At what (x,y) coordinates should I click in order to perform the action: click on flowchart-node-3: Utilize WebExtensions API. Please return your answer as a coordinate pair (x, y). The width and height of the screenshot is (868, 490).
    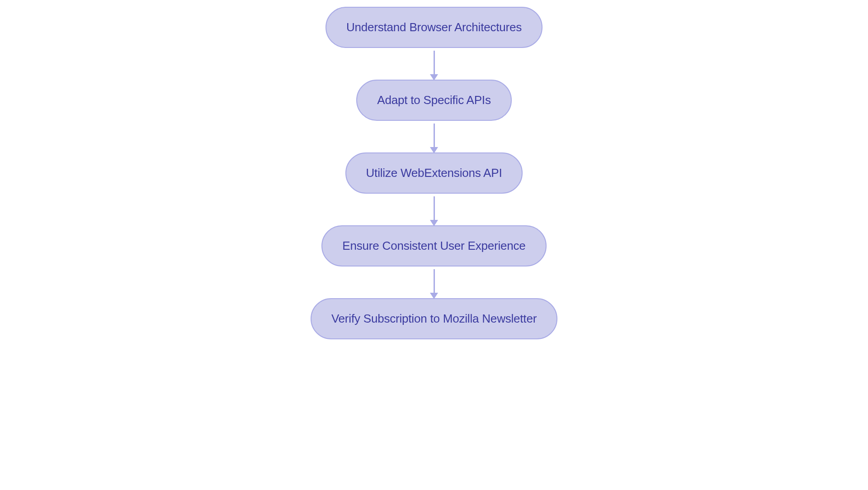
    Looking at the image, I should click on (434, 173).